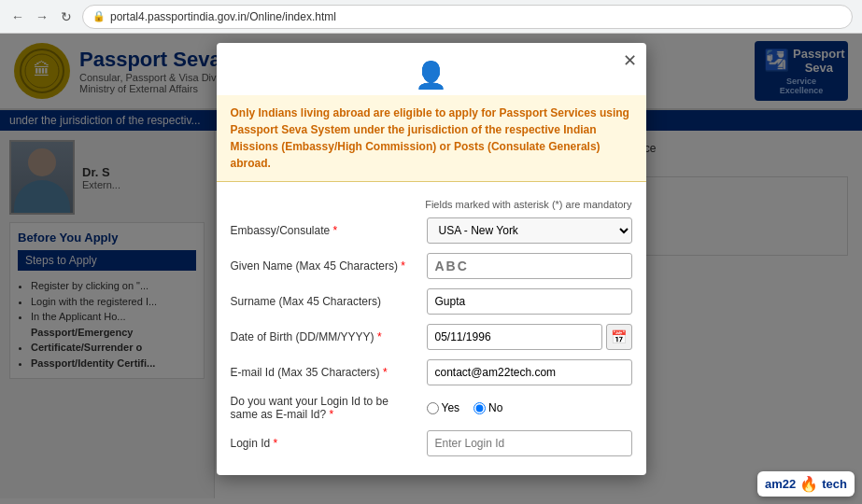 This screenshot has height=504, width=862. I want to click on url-text: portal4.passportindia.gov.in/Online/inde…, so click(223, 17).